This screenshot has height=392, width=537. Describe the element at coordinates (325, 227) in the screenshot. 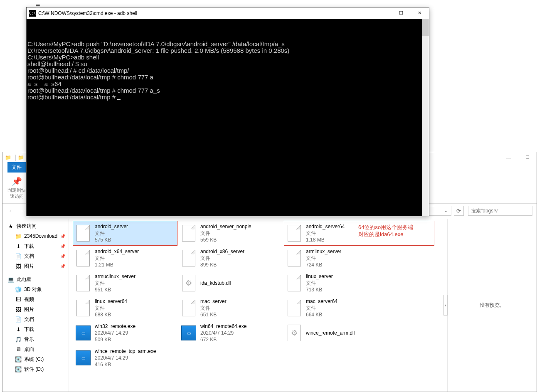

I see `file-name: android_server64` at that location.